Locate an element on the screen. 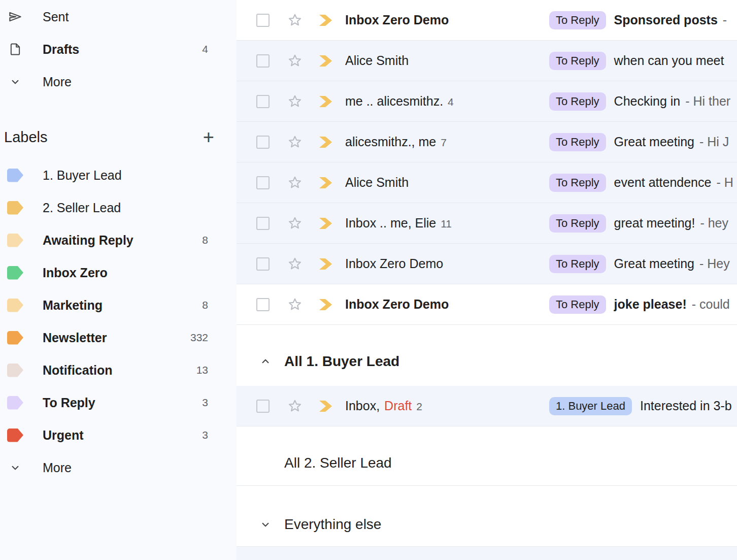 This screenshot has width=737, height=560. thread-count: 4 is located at coordinates (451, 102).